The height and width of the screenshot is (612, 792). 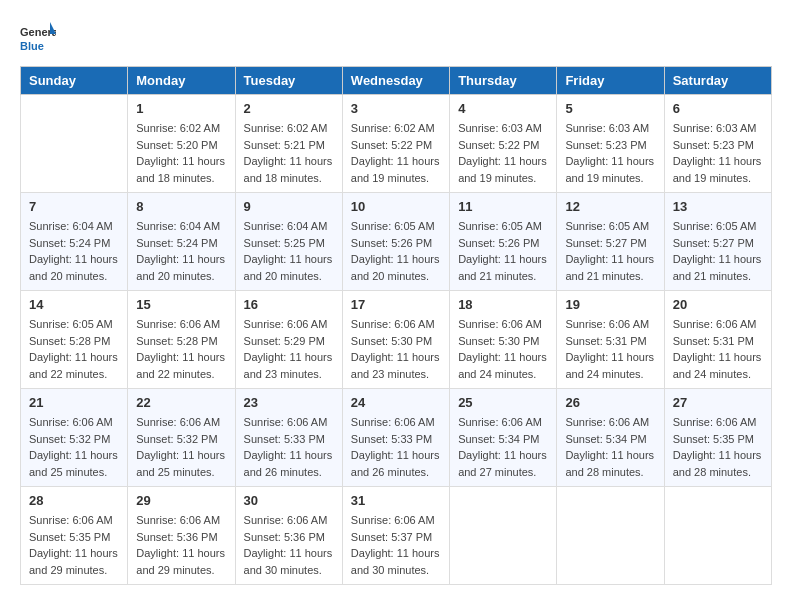 I want to click on calendar-cell: 21Sunrise: 6:06 AMSunset: 5:32 PMDayligh…, so click(x=74, y=438).